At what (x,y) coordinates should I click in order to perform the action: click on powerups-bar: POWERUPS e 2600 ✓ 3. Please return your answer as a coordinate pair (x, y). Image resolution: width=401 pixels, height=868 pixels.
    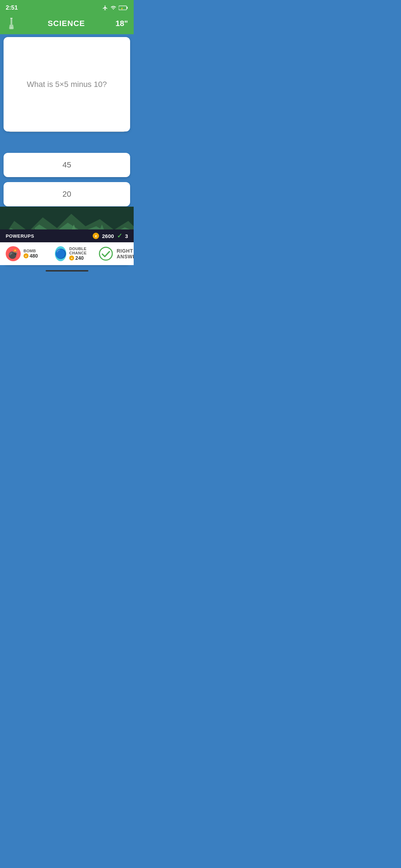
    Looking at the image, I should click on (67, 236).